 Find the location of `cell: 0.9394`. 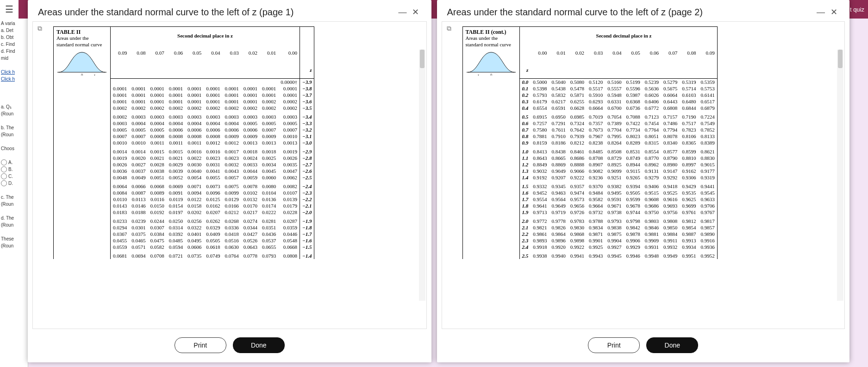

cell: 0.9394 is located at coordinates (633, 185).